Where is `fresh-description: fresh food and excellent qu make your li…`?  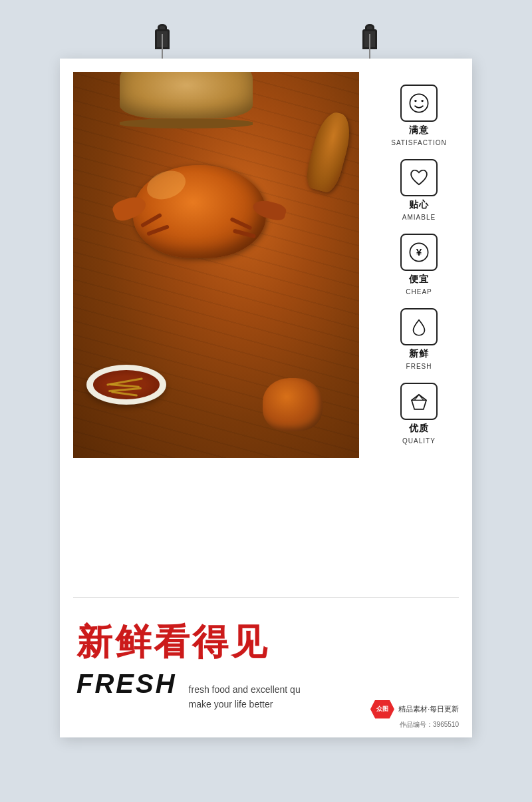 fresh-description: fresh food and excellent qu make your li… is located at coordinates (245, 698).